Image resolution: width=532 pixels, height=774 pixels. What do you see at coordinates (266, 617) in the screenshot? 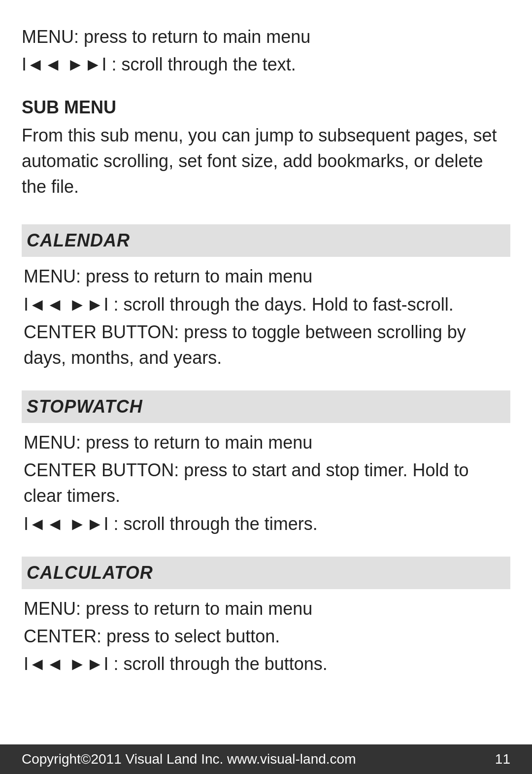
I see `section-calculator: CALCULATOR MENU: press to return to main…` at bounding box center [266, 617].